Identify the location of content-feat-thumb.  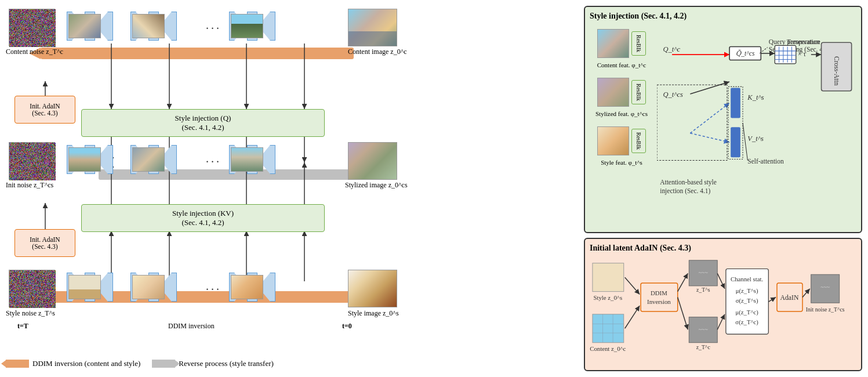
(613, 44).